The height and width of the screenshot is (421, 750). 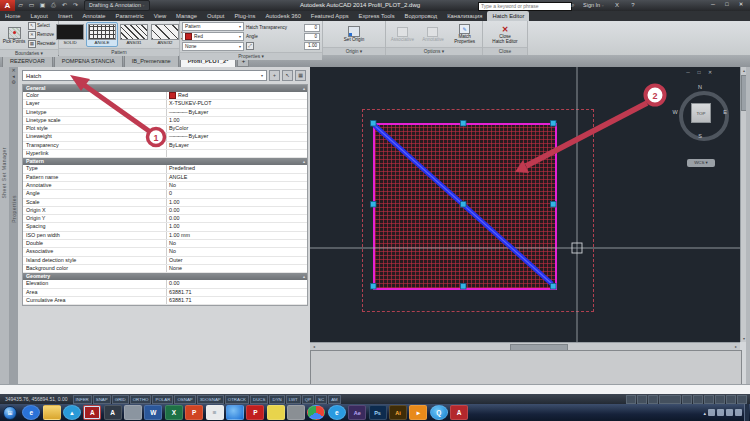 What do you see at coordinates (213, 36) in the screenshot?
I see `hatch-color-dropdown: Red ▾` at bounding box center [213, 36].